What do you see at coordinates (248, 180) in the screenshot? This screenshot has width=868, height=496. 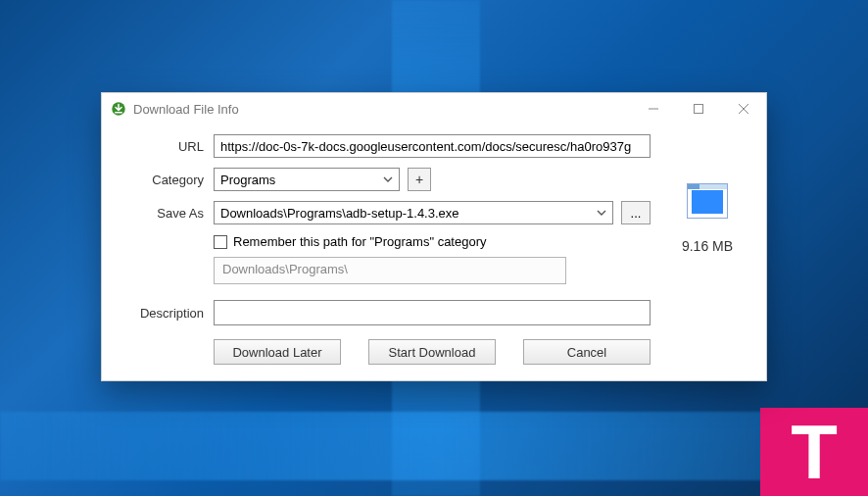 I see `category-value: Programs` at bounding box center [248, 180].